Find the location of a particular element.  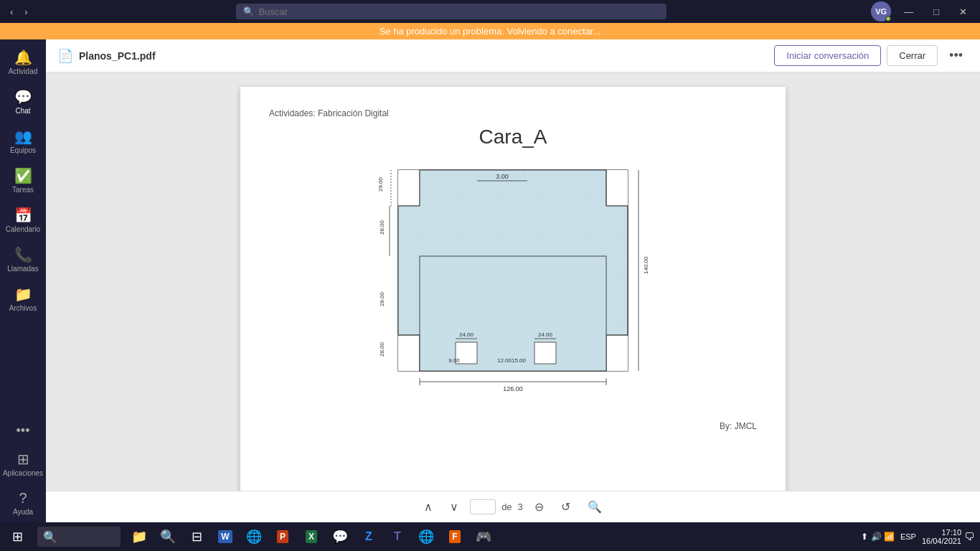

page-title: Cara_A is located at coordinates (513, 137).